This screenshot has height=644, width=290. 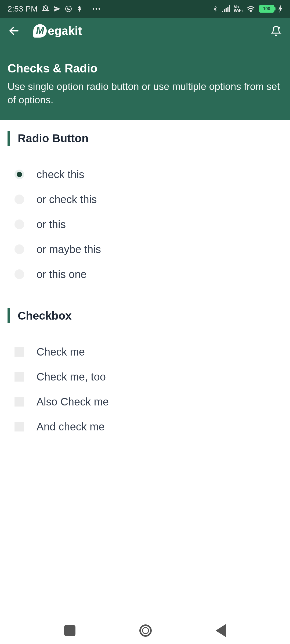 What do you see at coordinates (145, 9) in the screenshot?
I see `status-bar: 2:53 PM Vo WiFi 100` at bounding box center [145, 9].